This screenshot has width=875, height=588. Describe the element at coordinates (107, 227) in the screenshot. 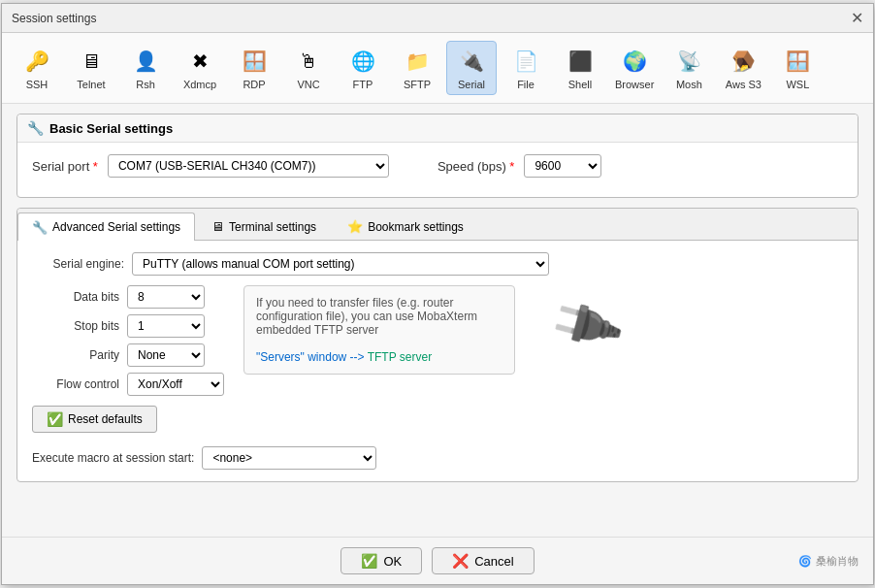

I see `tab-advanced-serial: 🔧 Advanced Serial settings` at that location.